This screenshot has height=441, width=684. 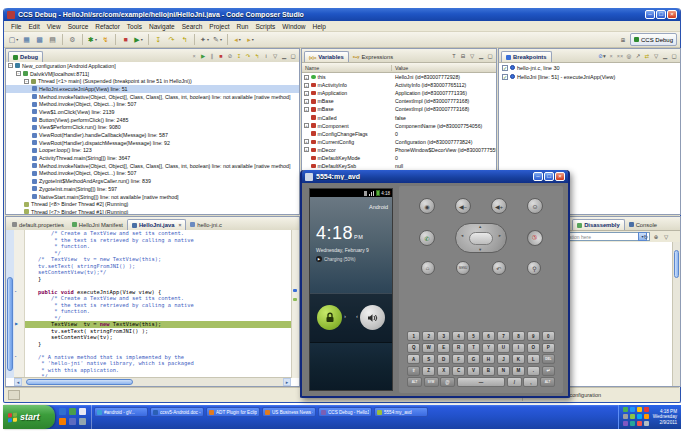 What do you see at coordinates (399, 142) in the screenshot?
I see `variable-row: +mCurrentConfigConfiguration (id=8300077…` at bounding box center [399, 142].